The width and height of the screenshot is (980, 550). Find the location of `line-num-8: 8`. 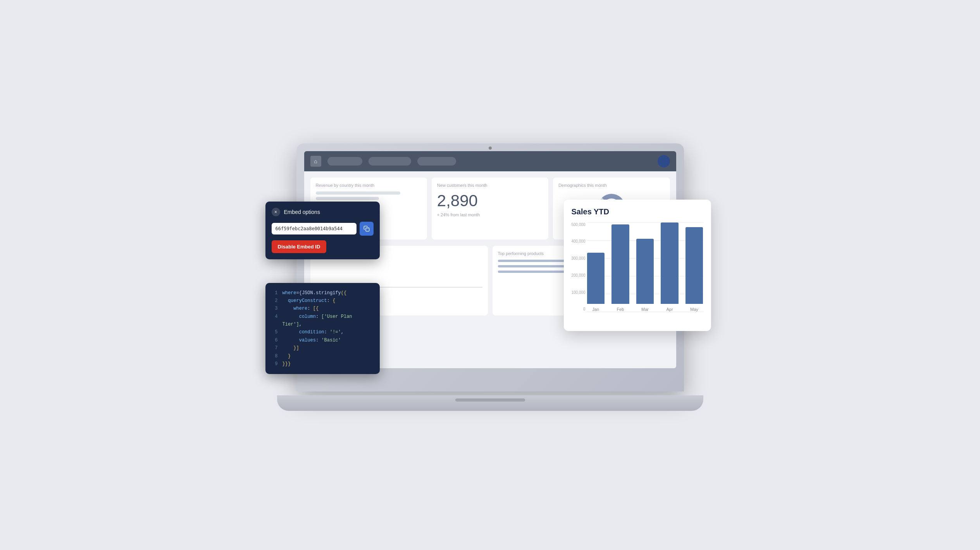

line-num-8: 8 is located at coordinates (275, 356).